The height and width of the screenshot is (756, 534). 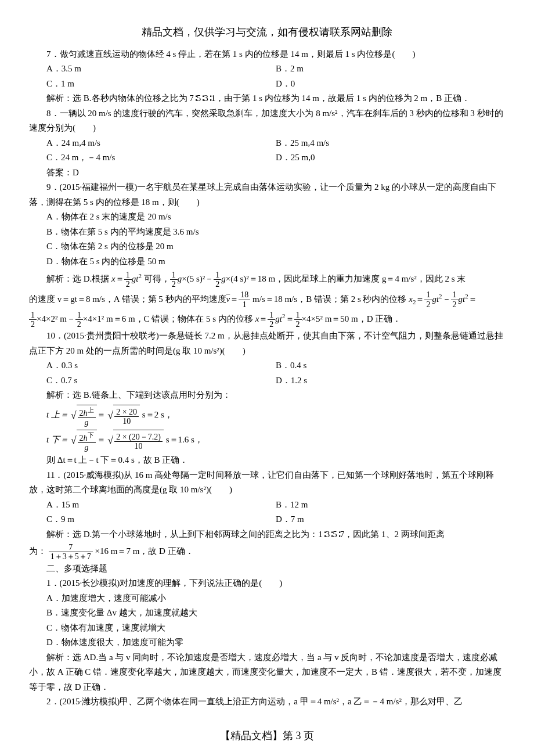 What do you see at coordinates (276, 247) in the screenshot?
I see `q9-optC: C．物体在第 2 s 内的位移是 20 m` at bounding box center [276, 247].